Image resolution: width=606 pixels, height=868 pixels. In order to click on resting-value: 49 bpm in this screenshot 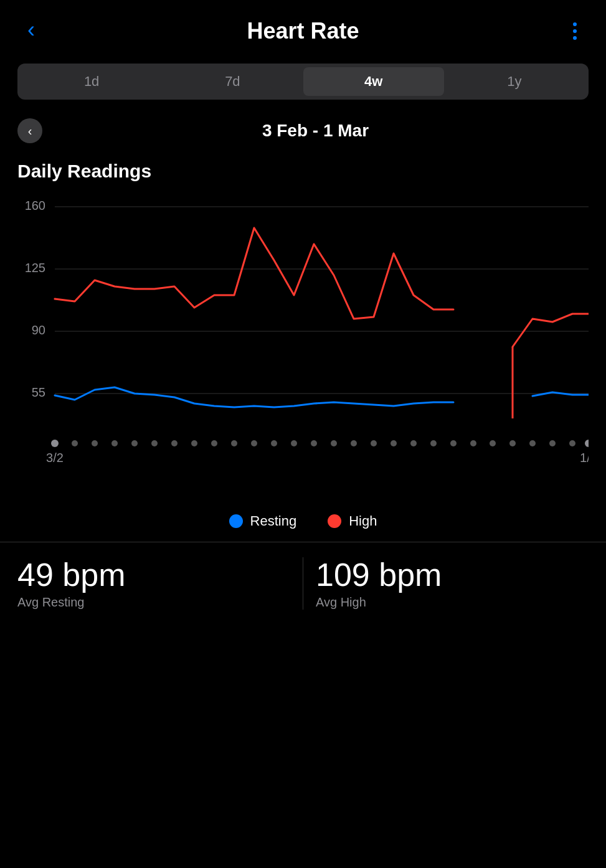, I will do `click(154, 575)`.